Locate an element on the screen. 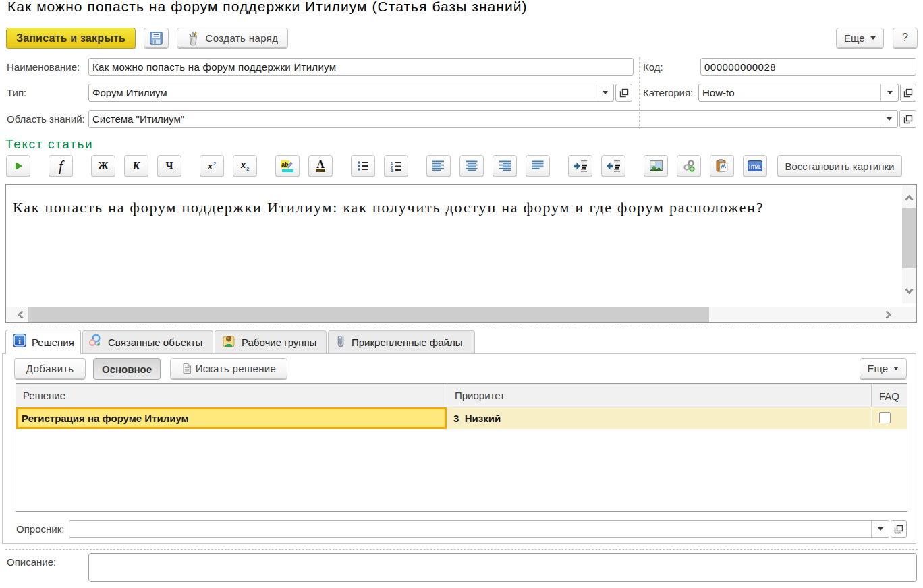  svg-text: HTML is located at coordinates (755, 167).